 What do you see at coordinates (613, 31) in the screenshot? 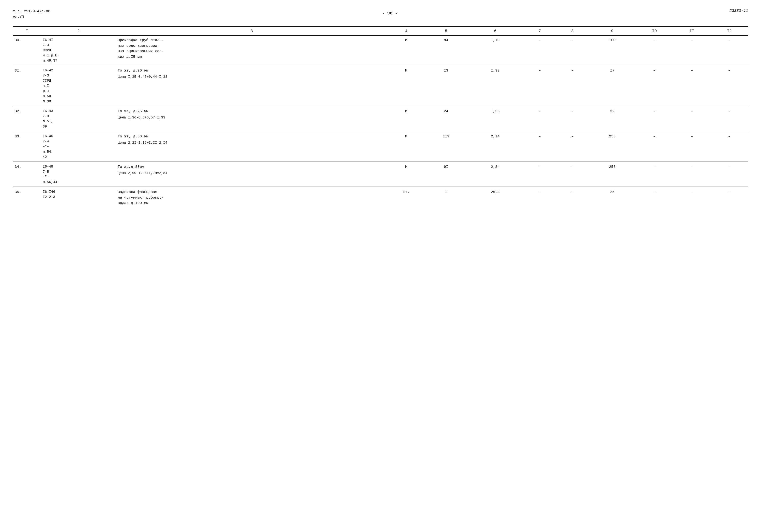
I see `col-header-9: 9` at bounding box center [613, 31].